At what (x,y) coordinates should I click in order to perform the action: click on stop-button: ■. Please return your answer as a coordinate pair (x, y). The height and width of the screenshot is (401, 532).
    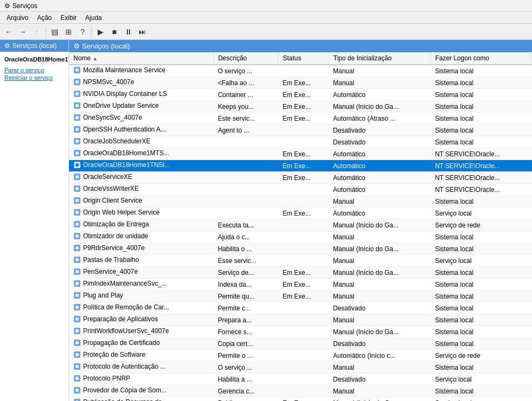
    Looking at the image, I should click on (114, 32).